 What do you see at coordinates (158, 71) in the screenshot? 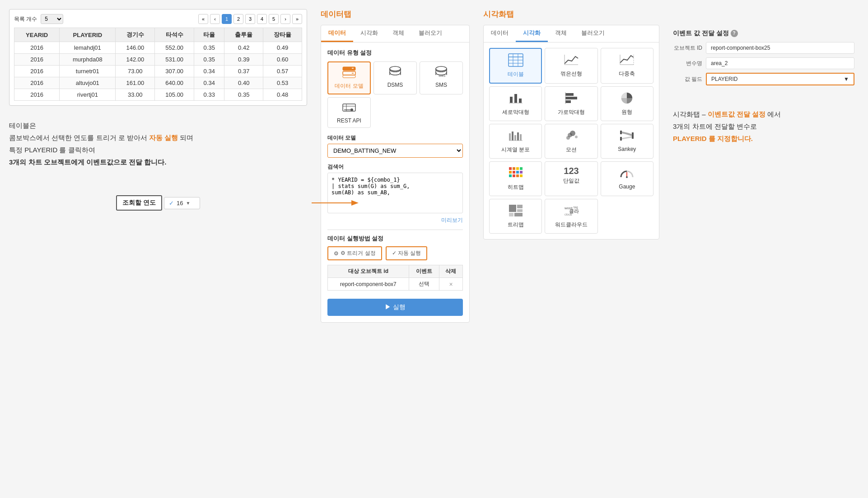
I see `table-row: 2016turnetr0173.00307.000.340.370.57` at bounding box center [158, 71].